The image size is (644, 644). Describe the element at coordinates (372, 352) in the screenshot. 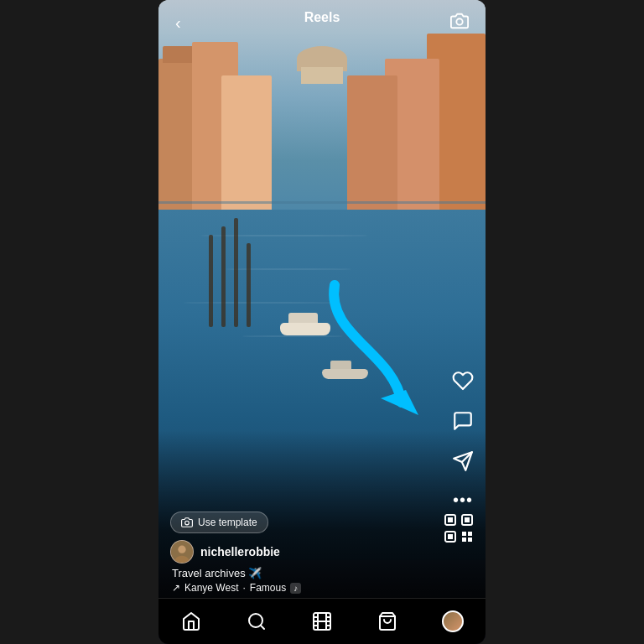

I see `cyan-arrow` at that location.